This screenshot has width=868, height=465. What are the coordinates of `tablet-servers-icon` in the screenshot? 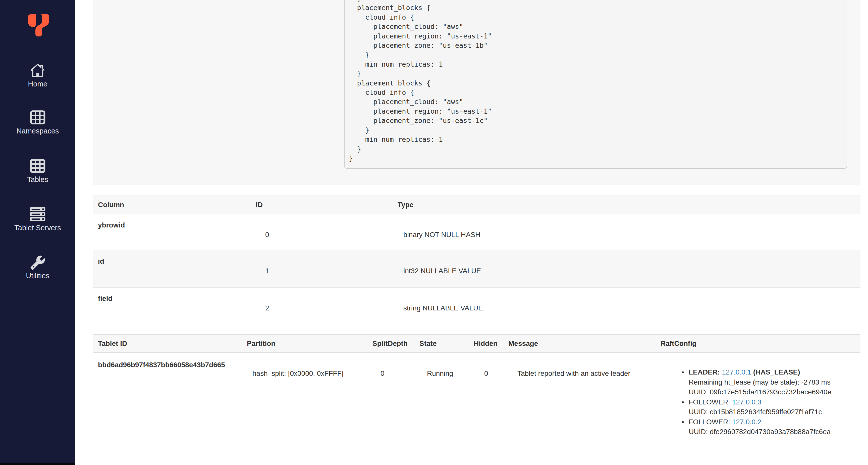 It's located at (38, 214).